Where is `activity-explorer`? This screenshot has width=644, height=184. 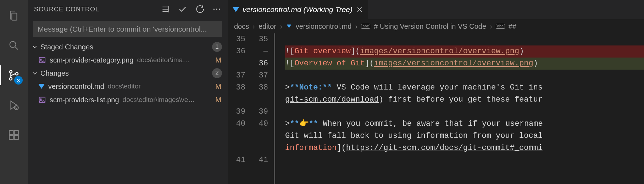
activity-explorer is located at coordinates (14, 16).